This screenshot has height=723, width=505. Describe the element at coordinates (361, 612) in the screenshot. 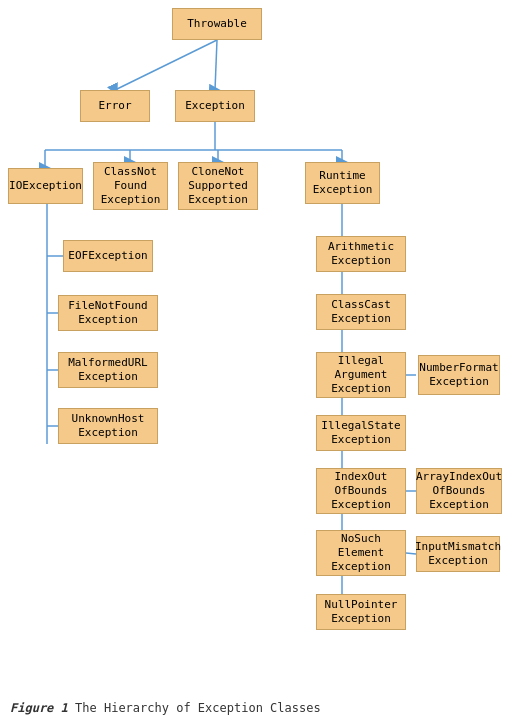

I see `node-nullpointer: NullPointer Exception` at that location.